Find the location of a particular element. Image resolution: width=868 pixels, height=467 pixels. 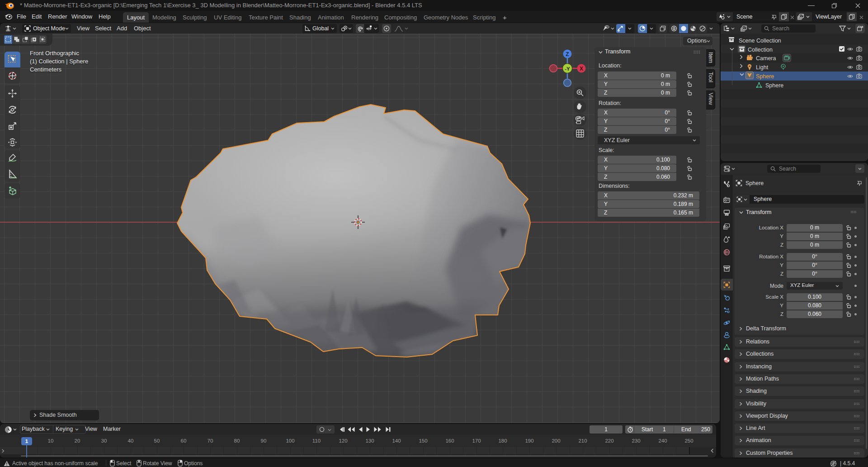

svg-text: X is located at coordinates (581, 69).